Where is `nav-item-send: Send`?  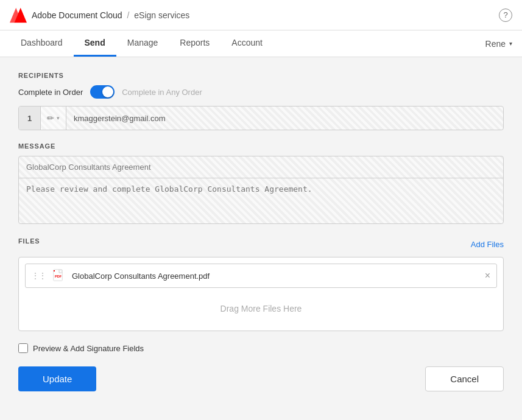 nav-item-send: Send is located at coordinates (95, 44).